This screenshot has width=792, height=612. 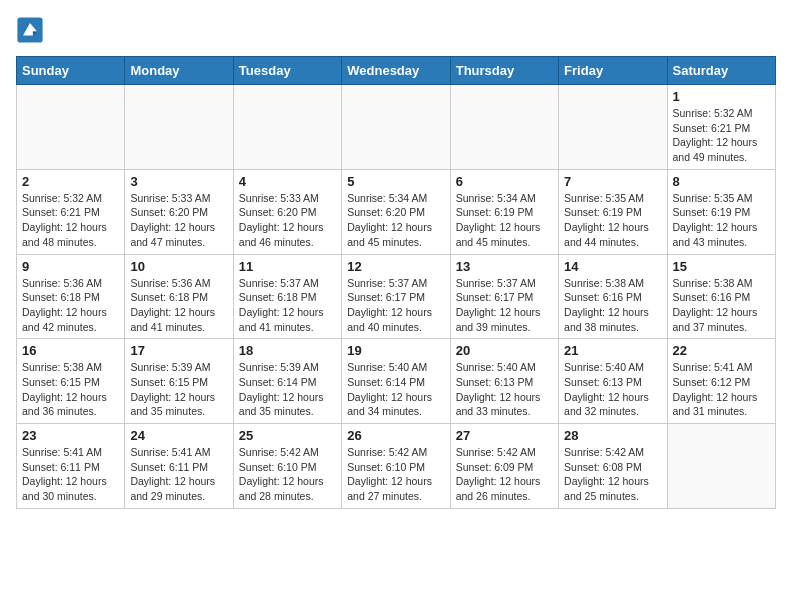 I want to click on week-row-0: 1Sunrise: 5:32 AM Sunset: 6:21 PM Daylig…, so click(x=396, y=128).